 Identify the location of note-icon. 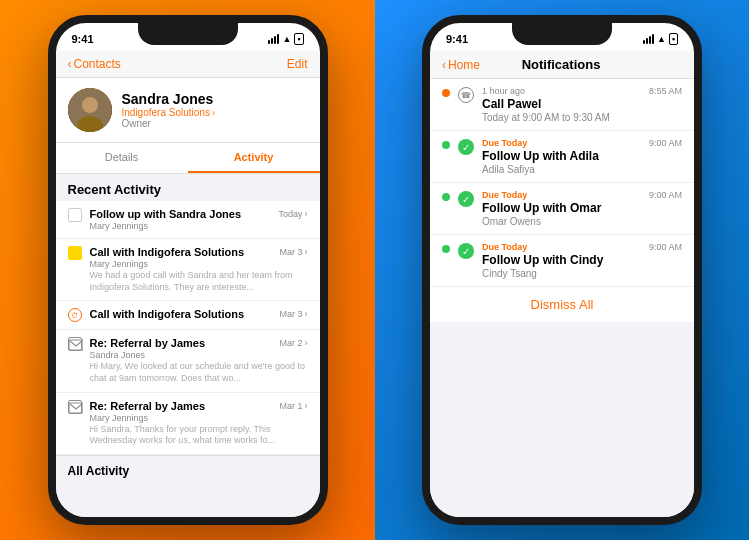
(75, 253).